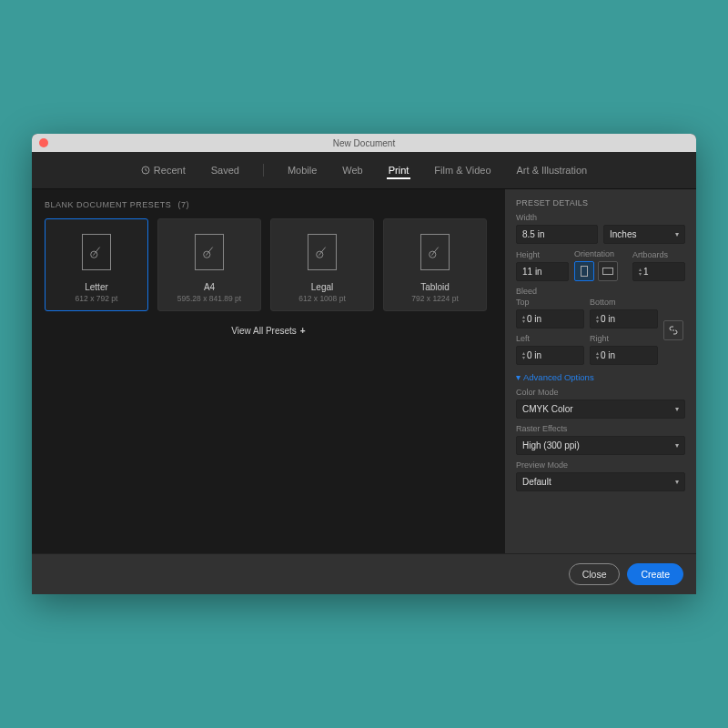 This screenshot has width=728, height=728. Describe the element at coordinates (584, 271) in the screenshot. I see `orientation-portrait-button` at that location.